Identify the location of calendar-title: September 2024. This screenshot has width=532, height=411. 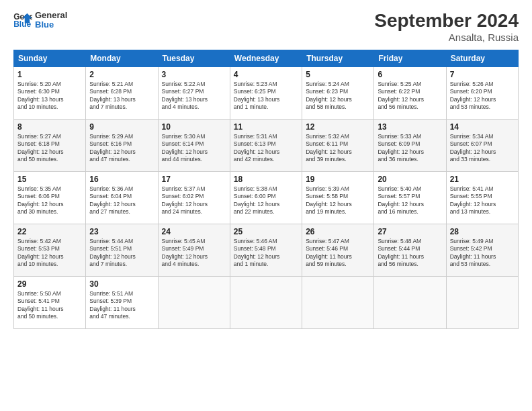
(446, 21).